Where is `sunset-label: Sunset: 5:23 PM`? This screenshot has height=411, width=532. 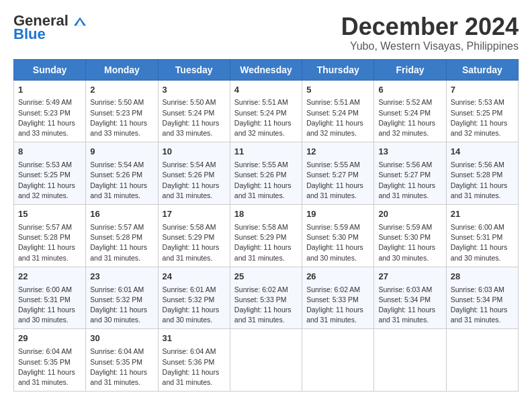 sunset-label: Sunset: 5:23 PM is located at coordinates (44, 113).